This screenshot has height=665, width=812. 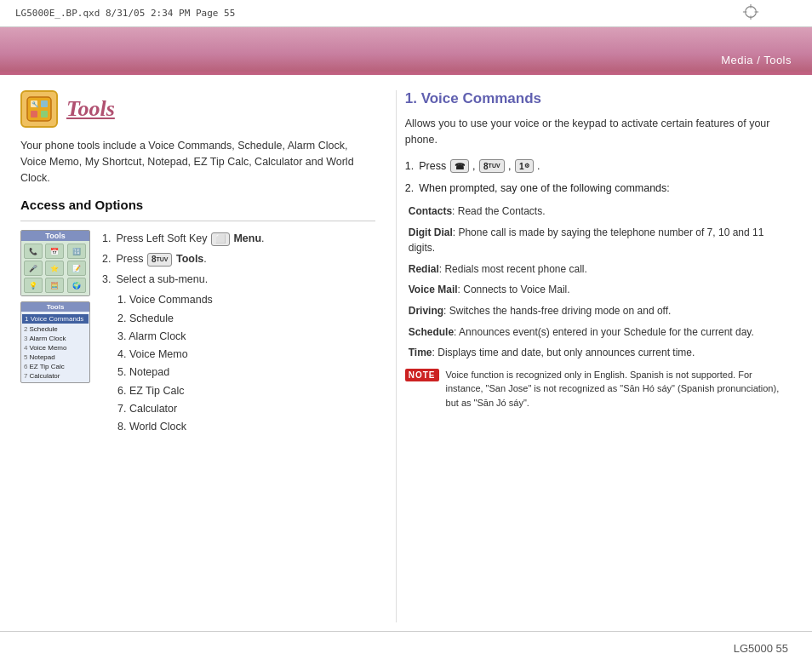 I want to click on note-box: NOTE Voice function is recognized only i…, so click(x=598, y=389).